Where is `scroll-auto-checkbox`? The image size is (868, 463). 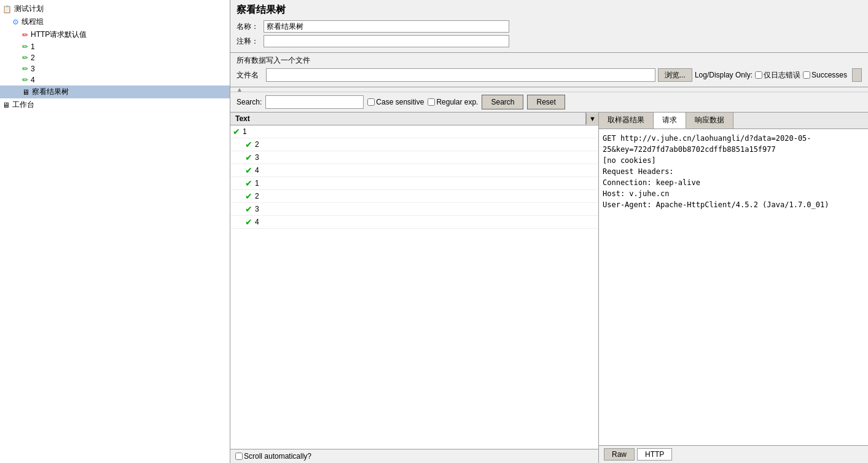
scroll-auto-checkbox is located at coordinates (239, 456).